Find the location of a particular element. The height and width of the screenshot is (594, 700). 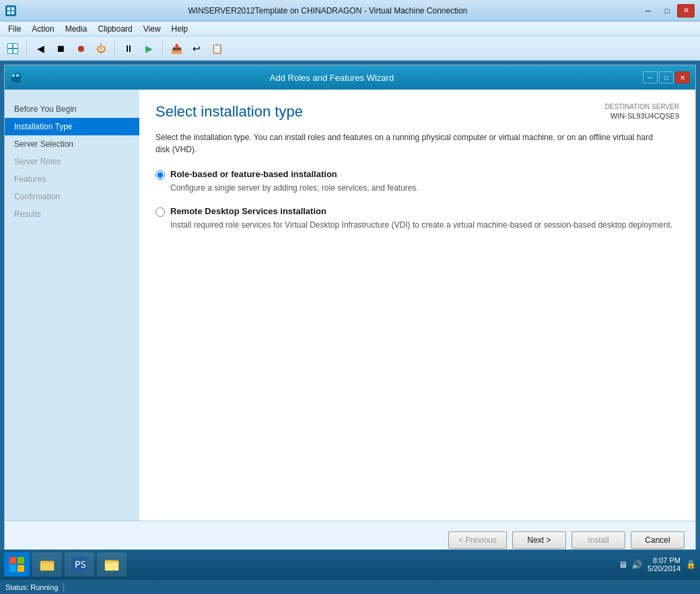

radio-desc-remote-desktop: Install required role services for Virtu… is located at coordinates (425, 225).